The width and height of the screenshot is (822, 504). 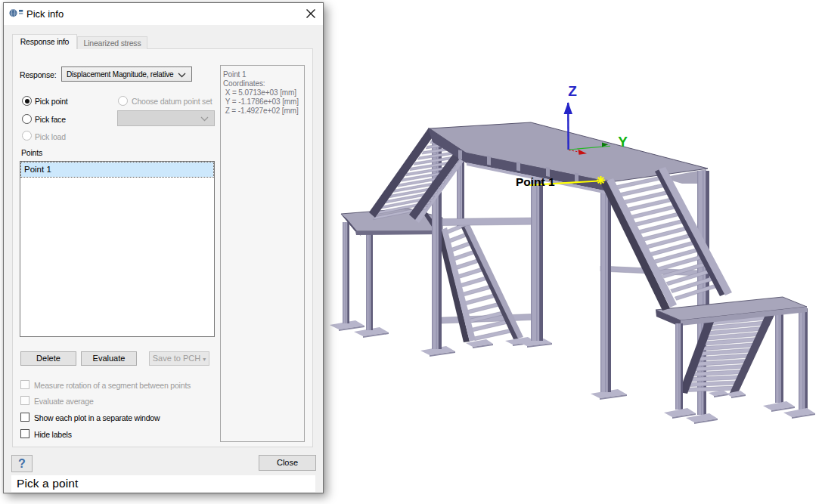 I want to click on svg-text: Point 1, so click(x=535, y=181).